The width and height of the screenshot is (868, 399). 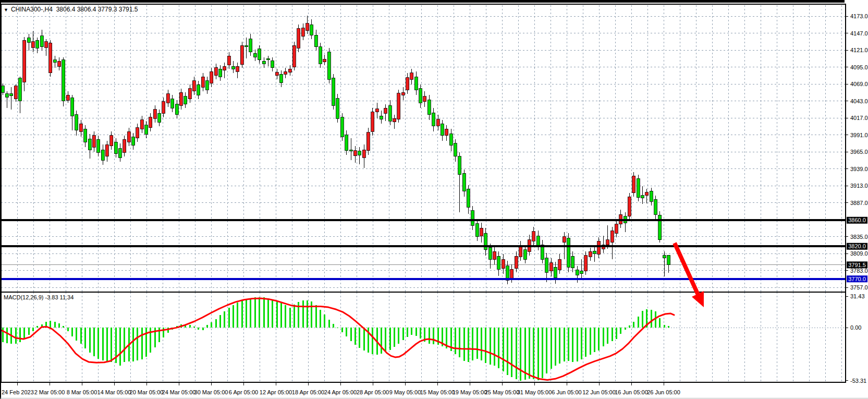 I want to click on date-axis: 24 Feb 20232 Mar 05:008 Mar 05:0014 Mar …, so click(x=341, y=389).